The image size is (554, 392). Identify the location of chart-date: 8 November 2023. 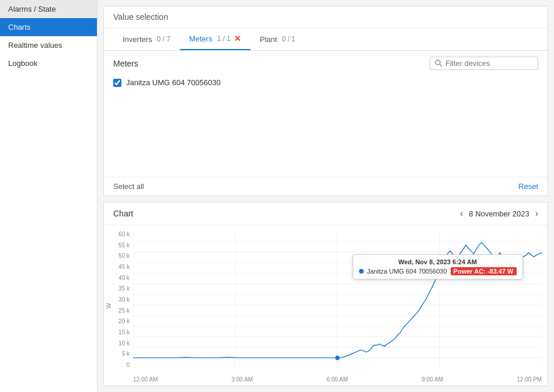
(499, 214).